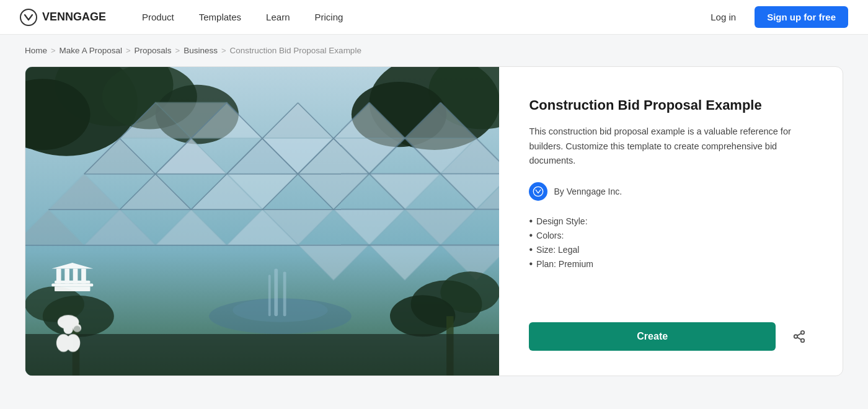  Describe the element at coordinates (801, 17) in the screenshot. I see `signup-button: Sign up for free` at that location.